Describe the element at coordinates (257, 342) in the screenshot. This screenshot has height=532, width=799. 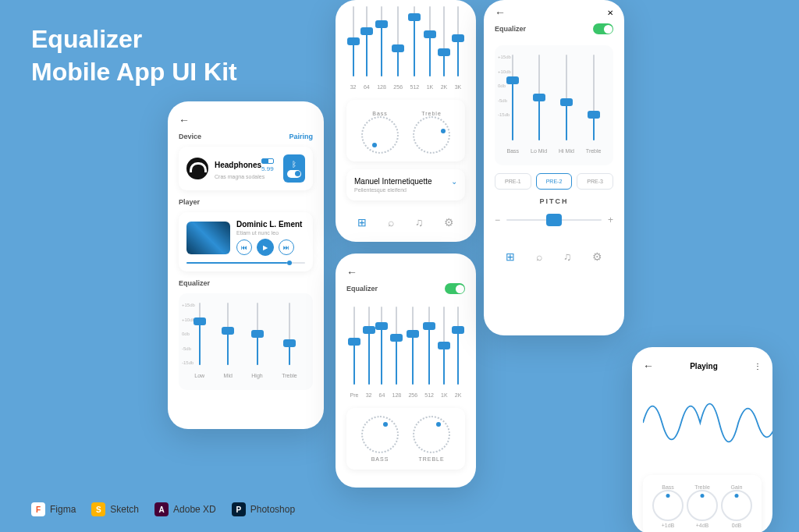
I see `eq-slider-high: High` at that location.